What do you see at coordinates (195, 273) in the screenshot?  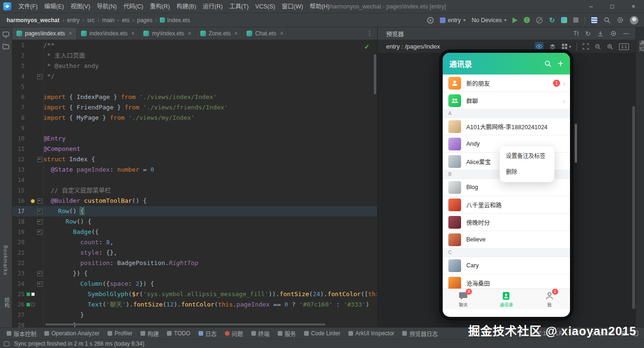 I see `code-line: 23 }) {` at bounding box center [195, 273].